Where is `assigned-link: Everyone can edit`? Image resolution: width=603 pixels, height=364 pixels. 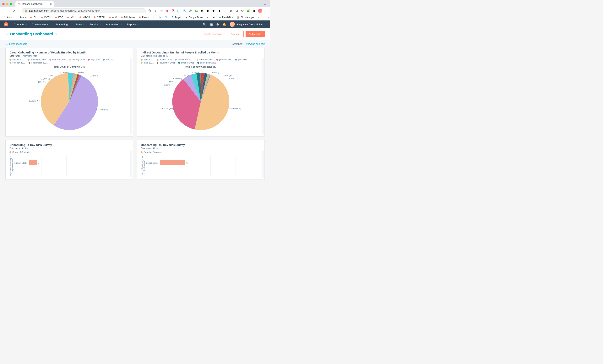 assigned-link: Everyone can edit is located at coordinates (255, 44).